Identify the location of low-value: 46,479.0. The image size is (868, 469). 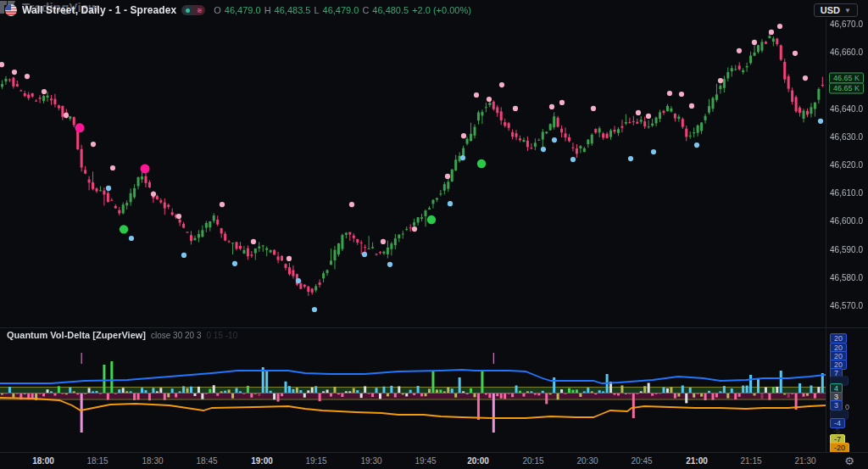
(341, 10).